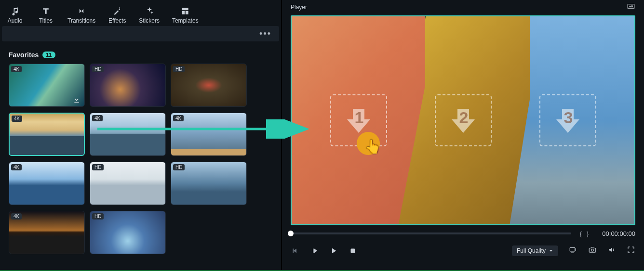 Image resolution: width=644 pixels, height=271 pixels. I want to click on layout-grid-icon, so click(185, 11).